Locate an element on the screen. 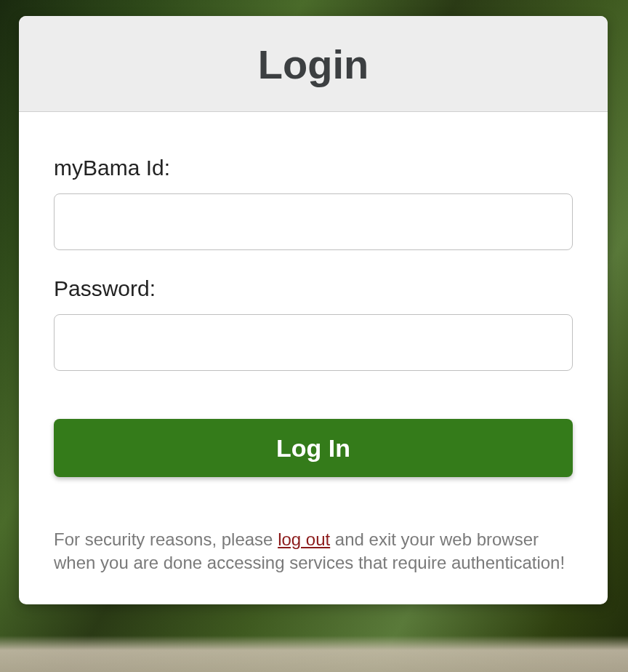  username-group: myBama Id: is located at coordinates (313, 203).